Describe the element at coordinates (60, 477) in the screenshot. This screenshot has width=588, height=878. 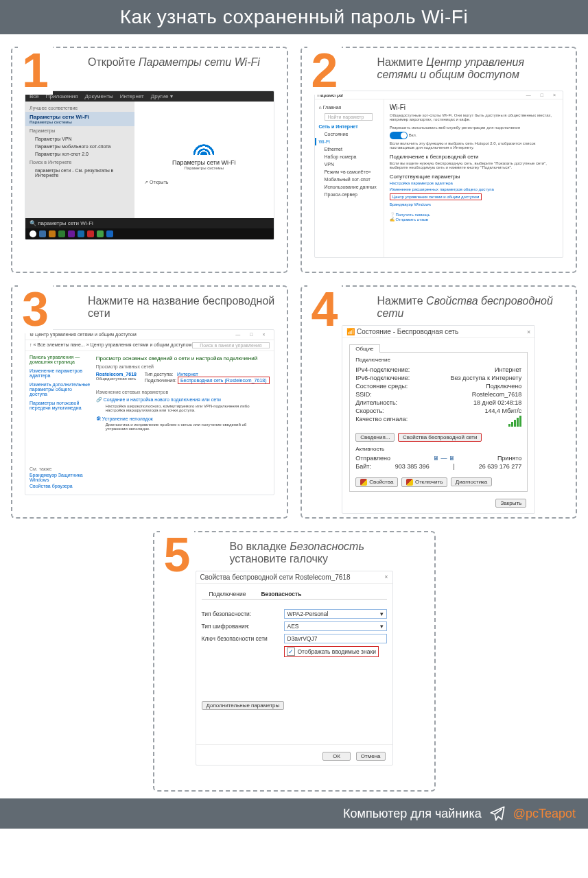
I see `see-firewall: Брандмауэр Защитника Windows` at that location.